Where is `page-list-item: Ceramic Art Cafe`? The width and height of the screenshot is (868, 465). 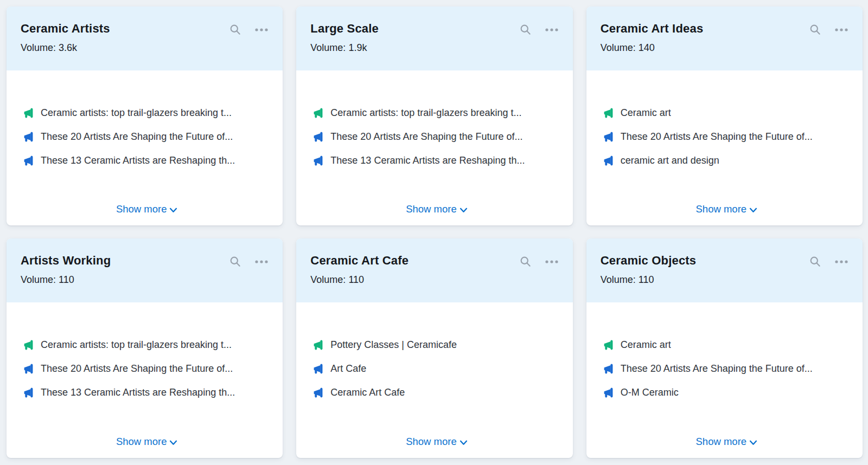
page-list-item: Ceramic Art Cafe is located at coordinates (436, 392).